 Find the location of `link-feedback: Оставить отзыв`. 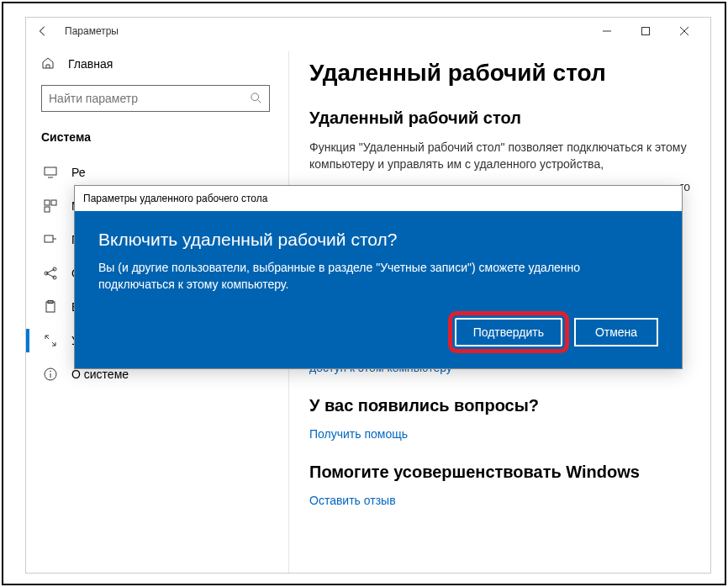

link-feedback: Оставить отзыв is located at coordinates (499, 500).